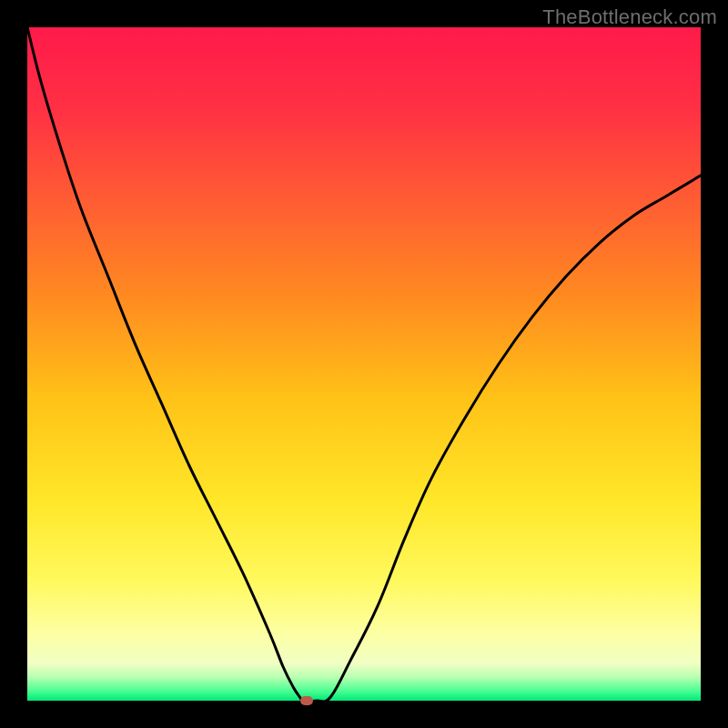 The image size is (728, 728). I want to click on optimum-marker, so click(307, 701).